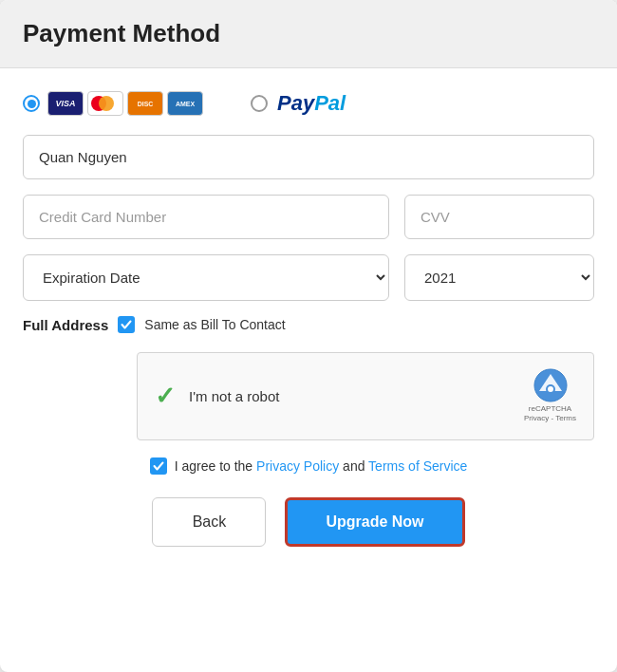 This screenshot has width=617, height=672. What do you see at coordinates (308, 277) in the screenshot?
I see `expiration-row: Expiration Date January February March A…` at bounding box center [308, 277].